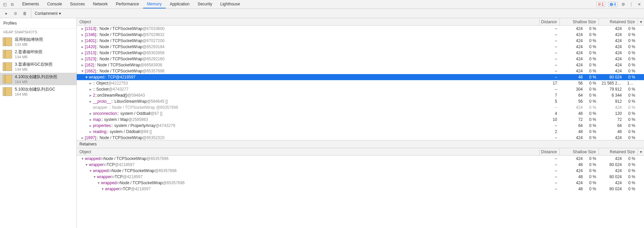 This screenshot has width=644, height=228. I want to click on tab-security: Security, so click(205, 4).